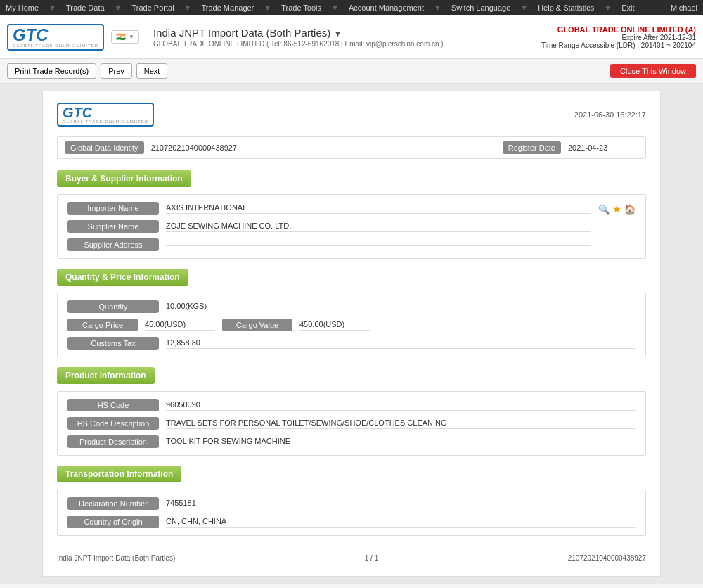 The height and width of the screenshot is (588, 703). I want to click on buyer-supplier-section: Buyer & Supplier Information Importer Na…, so click(352, 215).